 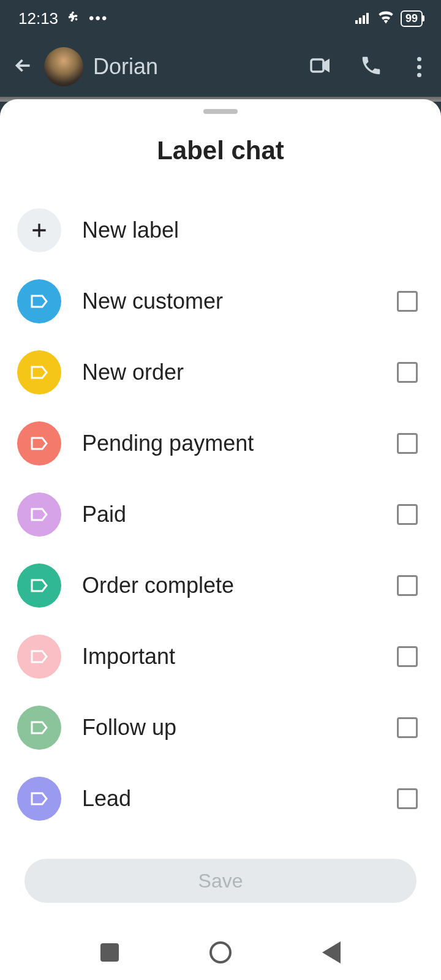 I want to click on signal-icon, so click(x=363, y=18).